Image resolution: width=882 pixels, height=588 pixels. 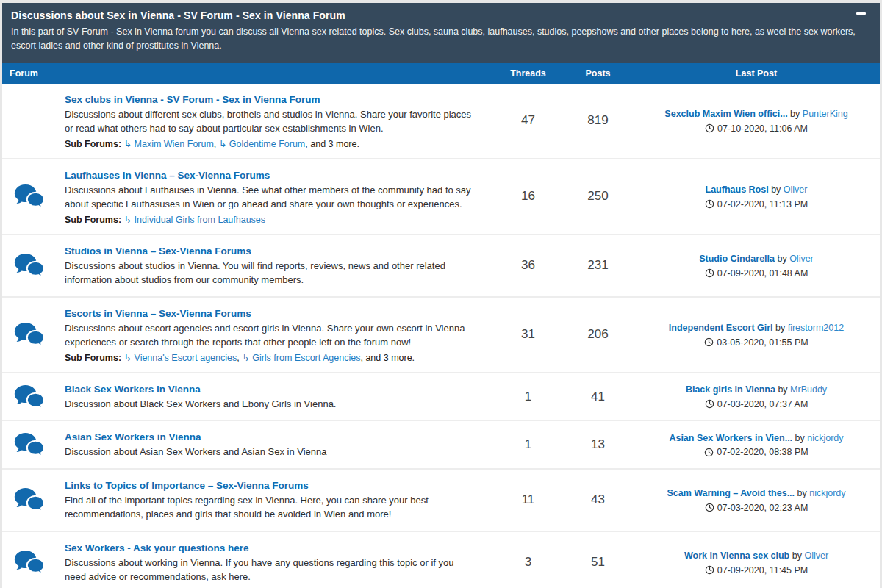 What do you see at coordinates (270, 122) in the screenshot?
I see `forum-description: Discussions about different sex clubs, b…` at bounding box center [270, 122].